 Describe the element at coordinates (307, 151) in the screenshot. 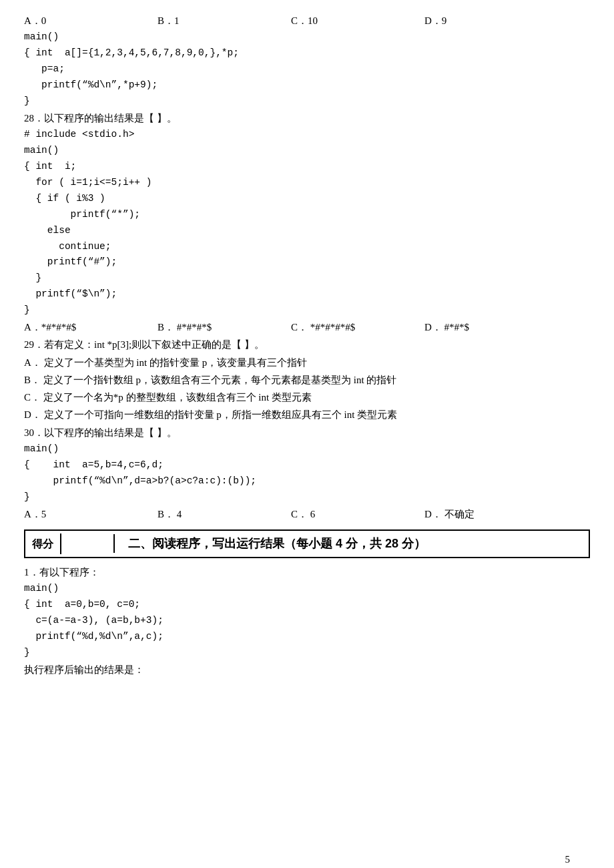

I see `q28-code-line-1: main()` at that location.